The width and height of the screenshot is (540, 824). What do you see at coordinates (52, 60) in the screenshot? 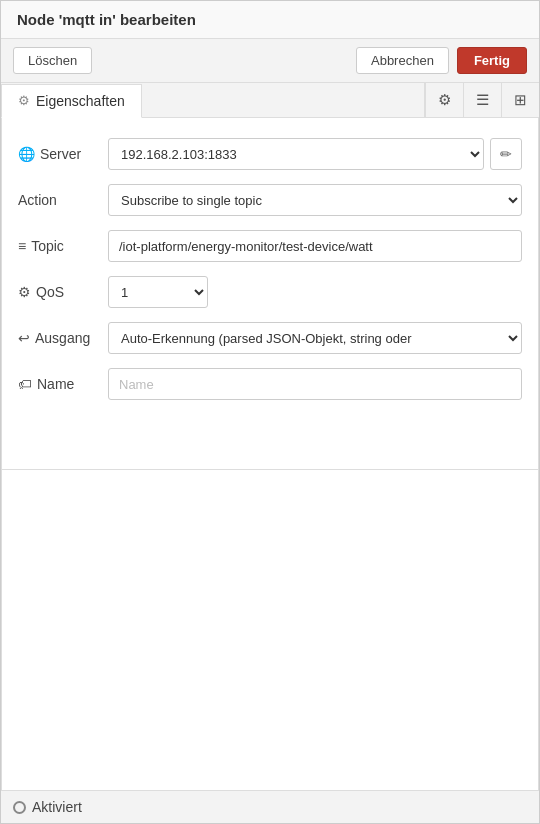
I see `delete-button: Löschen` at bounding box center [52, 60].